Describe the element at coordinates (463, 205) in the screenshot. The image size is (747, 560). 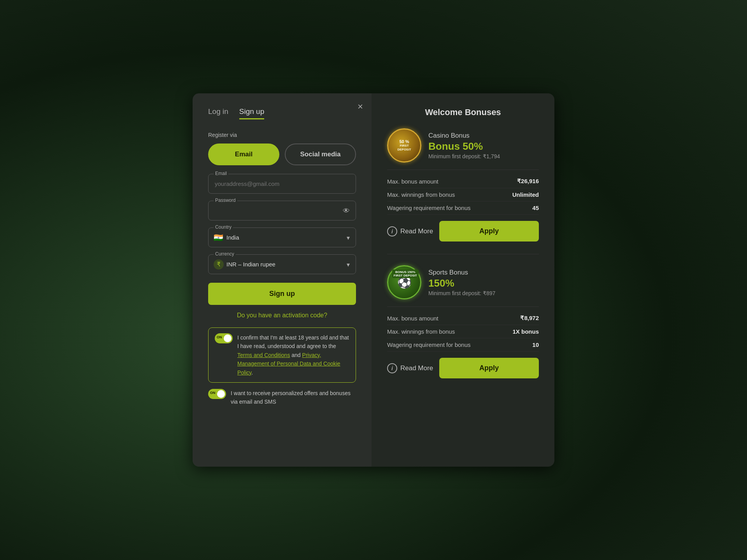
I see `casino-bonus-details: Max. bonus amount ₹26,916 Max. winnings …` at that location.